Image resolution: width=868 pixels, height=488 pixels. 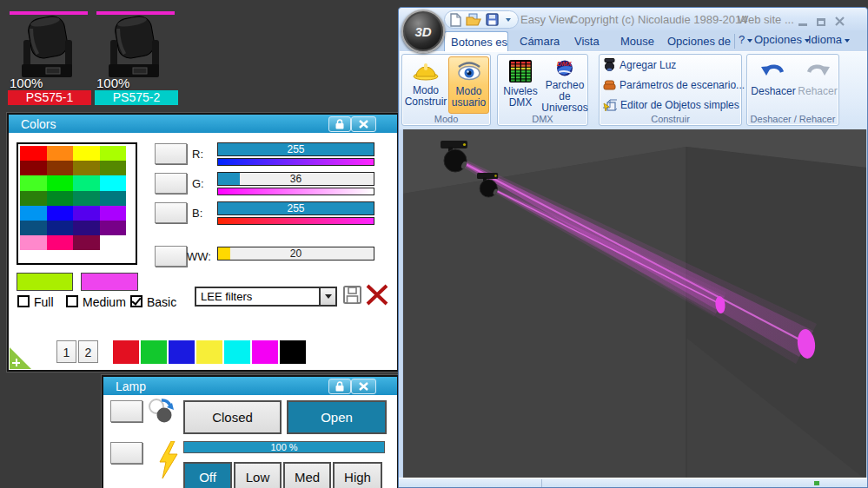 What do you see at coordinates (266, 297) in the screenshot?
I see `filter-dropdown: LEE filters` at bounding box center [266, 297].